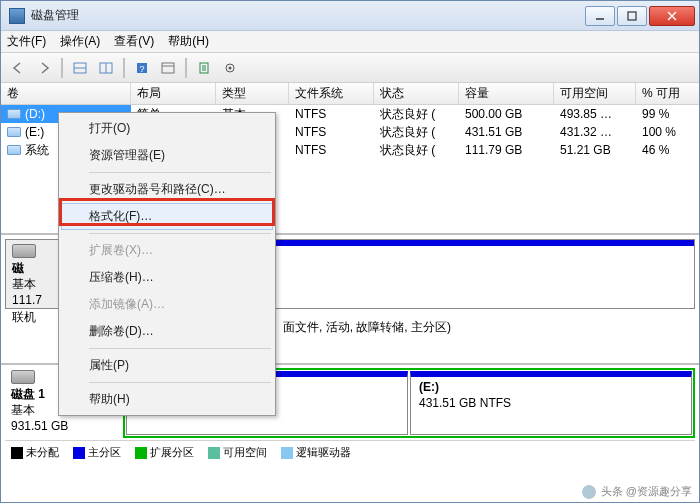  I want to click on legend: 未分配 主分区 扩展分区 可用空间 逻辑驱动器, so click(350, 450).